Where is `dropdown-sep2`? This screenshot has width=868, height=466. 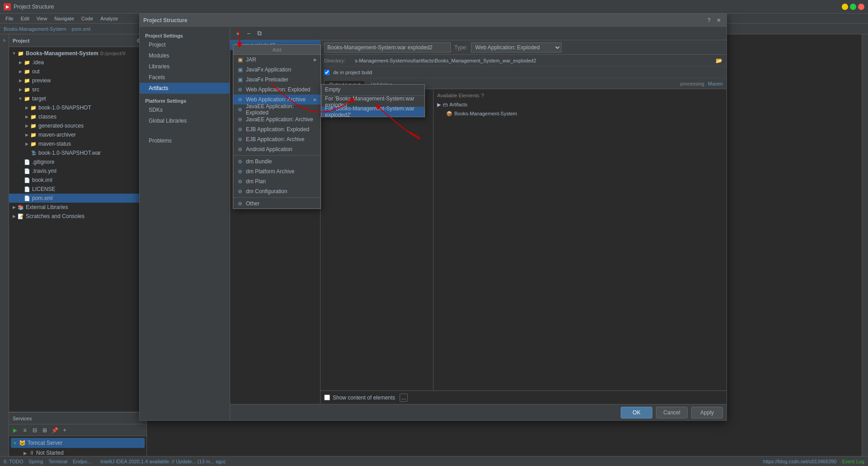 dropdown-sep2 is located at coordinates (277, 197).